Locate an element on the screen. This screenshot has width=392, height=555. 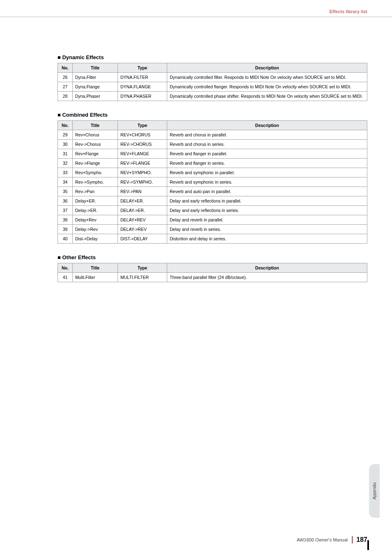
cell-title: Rev->Sympho. is located at coordinates (95, 182).